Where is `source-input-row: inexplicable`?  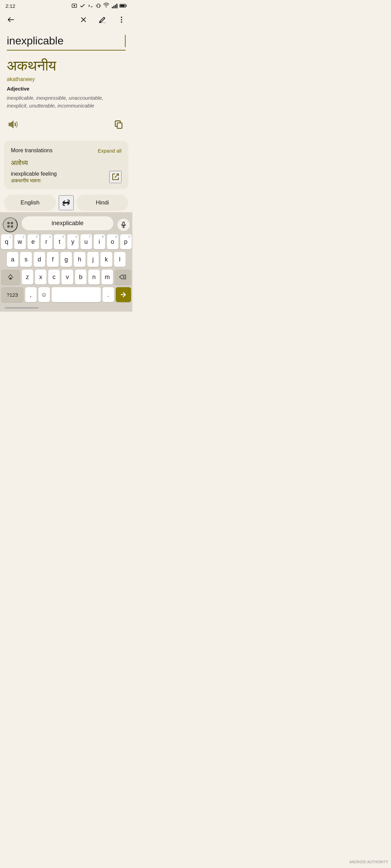 source-input-row: inexplicable is located at coordinates (66, 43).